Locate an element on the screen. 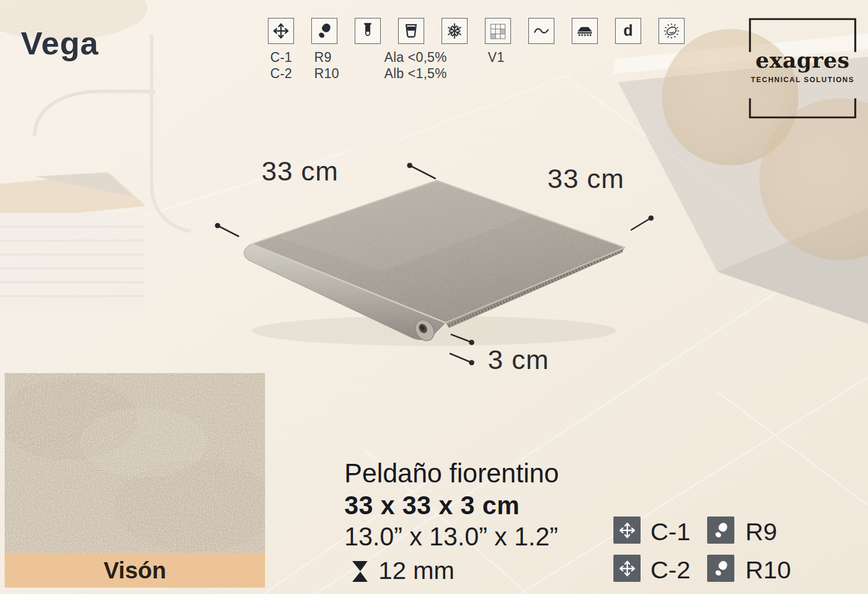 This screenshot has height=594, width=868. badge-label-r9: R9 is located at coordinates (762, 532).